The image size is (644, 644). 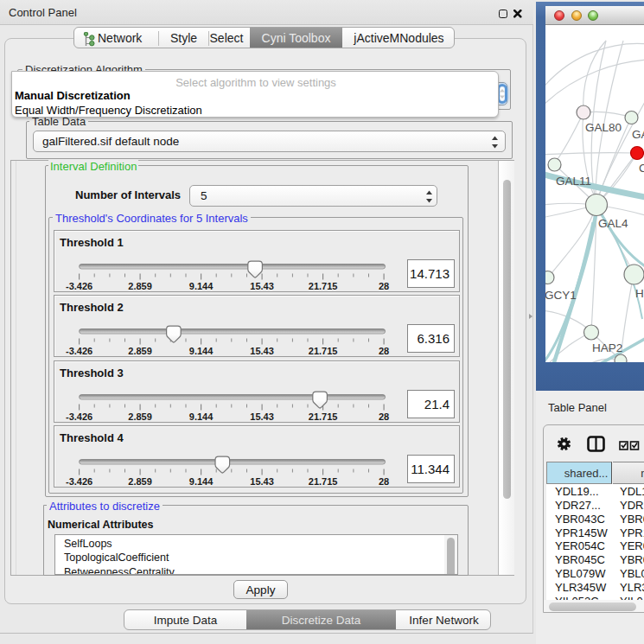 I want to click on svg-text: GAL80, so click(x=603, y=128).